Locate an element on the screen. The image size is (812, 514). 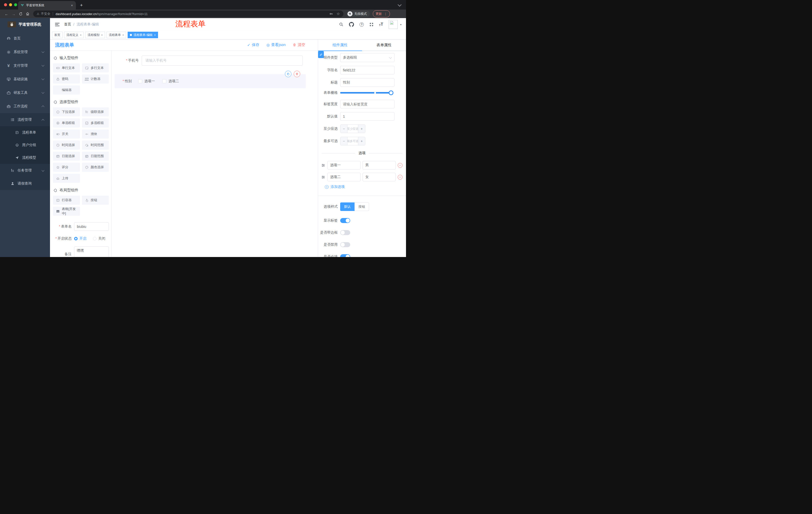
sidebar-item-process-model: 流程模型 is located at coordinates (25, 158).